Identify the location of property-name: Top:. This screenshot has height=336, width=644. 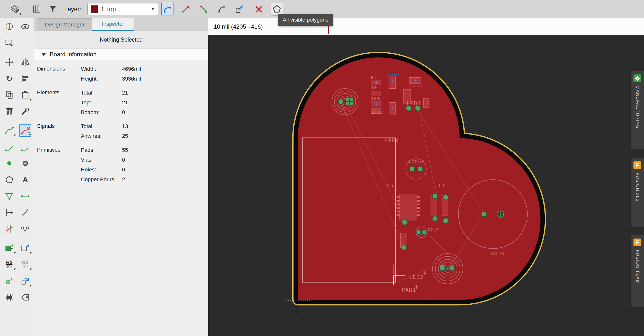
(102, 102).